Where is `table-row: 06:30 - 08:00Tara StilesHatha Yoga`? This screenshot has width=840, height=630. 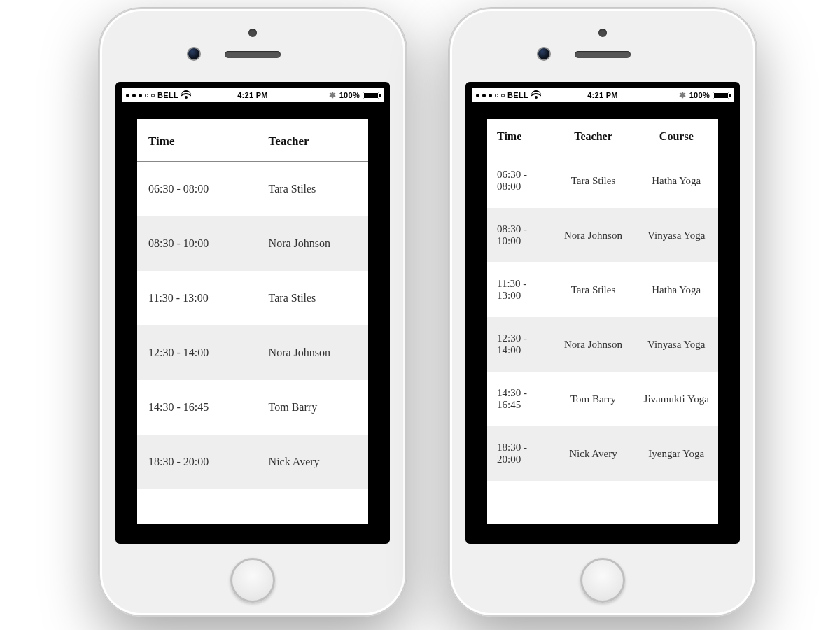 table-row: 06:30 - 08:00Tara StilesHatha Yoga is located at coordinates (603, 181).